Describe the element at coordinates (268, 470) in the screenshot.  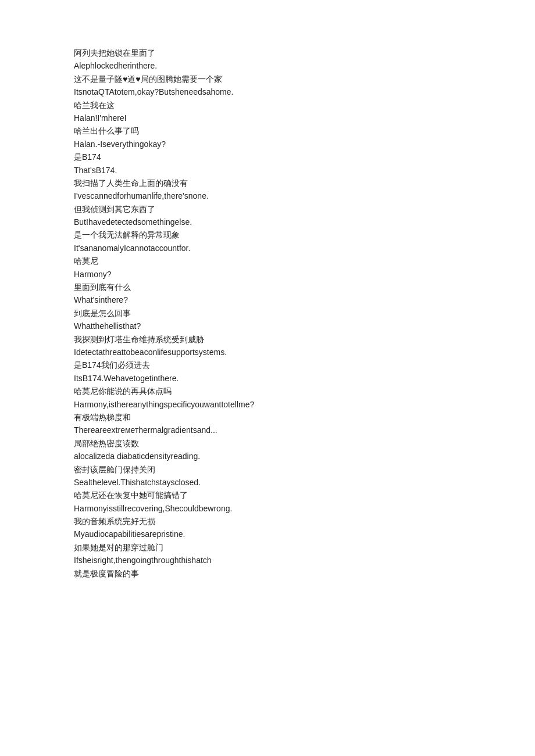
I see `line17-zh: 密封该层舱门保持关闭` at that location.